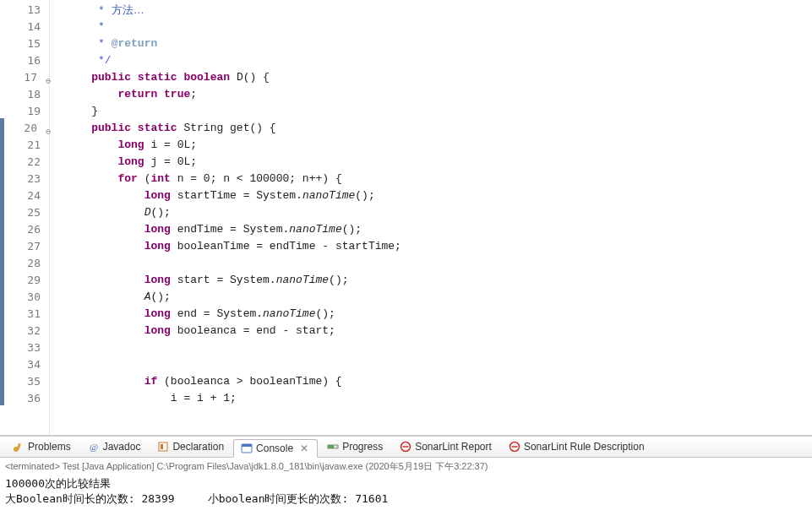 Image resolution: width=812 pixels, height=521 pixels. What do you see at coordinates (27, 95) in the screenshot?
I see `line-number: 18` at bounding box center [27, 95].